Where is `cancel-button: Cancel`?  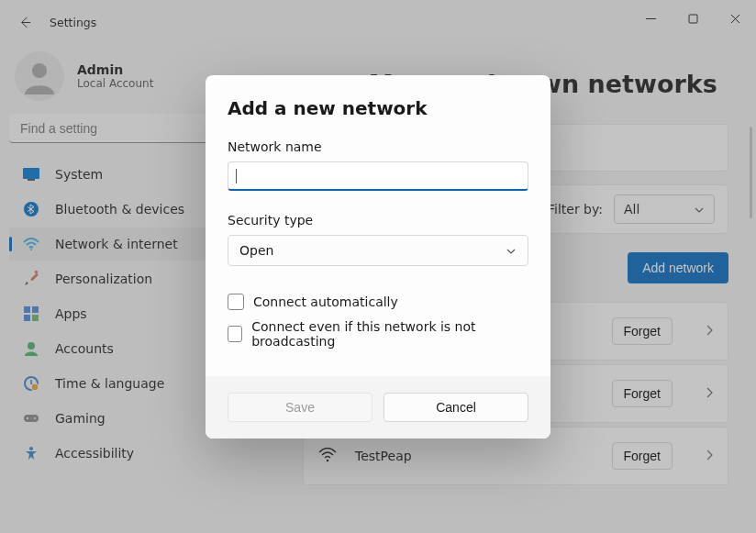
cancel-button: Cancel is located at coordinates (456, 407).